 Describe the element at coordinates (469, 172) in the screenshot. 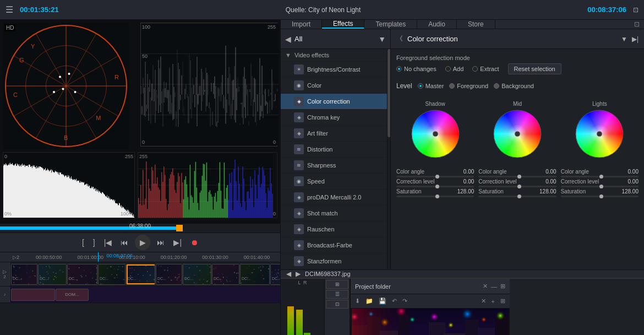

I see `shadow-angle-value: 0.00` at that location.